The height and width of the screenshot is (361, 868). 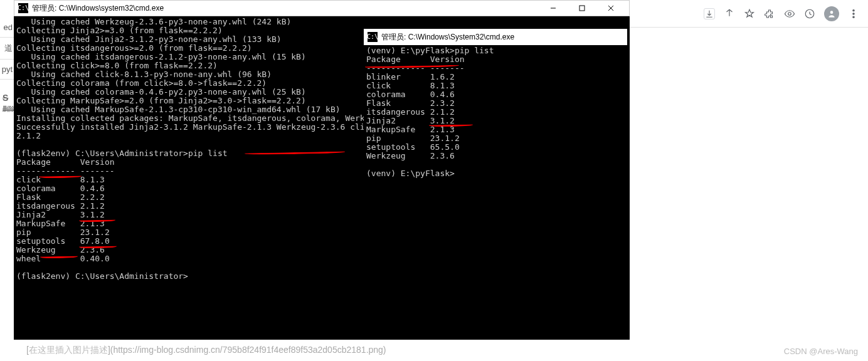 What do you see at coordinates (206, 350) in the screenshot?
I see `image-caption-input: [在这里插入图片描述](https://img-blog.csdnimg.cn/…` at bounding box center [206, 350].